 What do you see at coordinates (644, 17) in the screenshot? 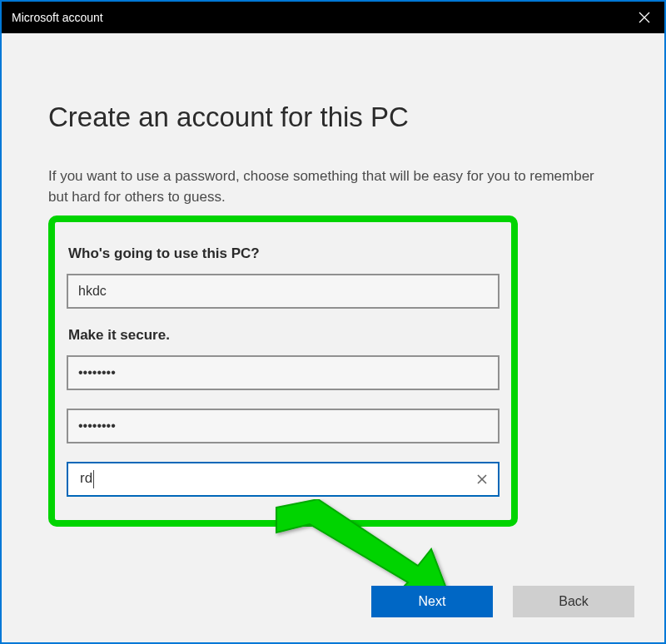
I see `close-icon` at bounding box center [644, 17].